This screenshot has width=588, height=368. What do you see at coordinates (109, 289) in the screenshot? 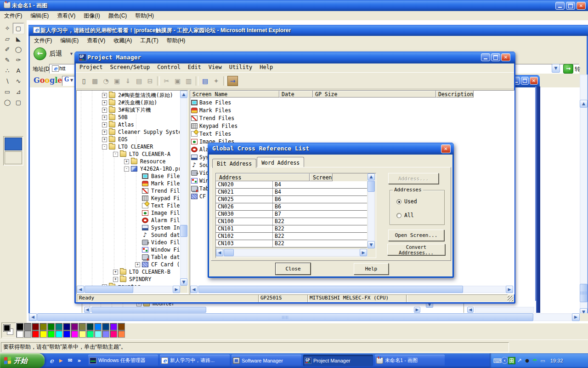
I see `tree-hscroll-thumb` at bounding box center [109, 289].